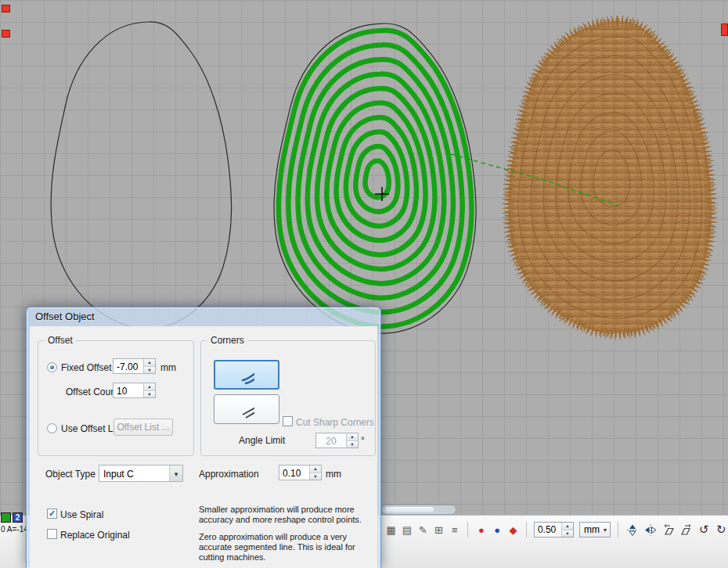 The image size is (728, 568). What do you see at coordinates (407, 530) in the screenshot?
I see `fabric-icon: ▤` at bounding box center [407, 530].